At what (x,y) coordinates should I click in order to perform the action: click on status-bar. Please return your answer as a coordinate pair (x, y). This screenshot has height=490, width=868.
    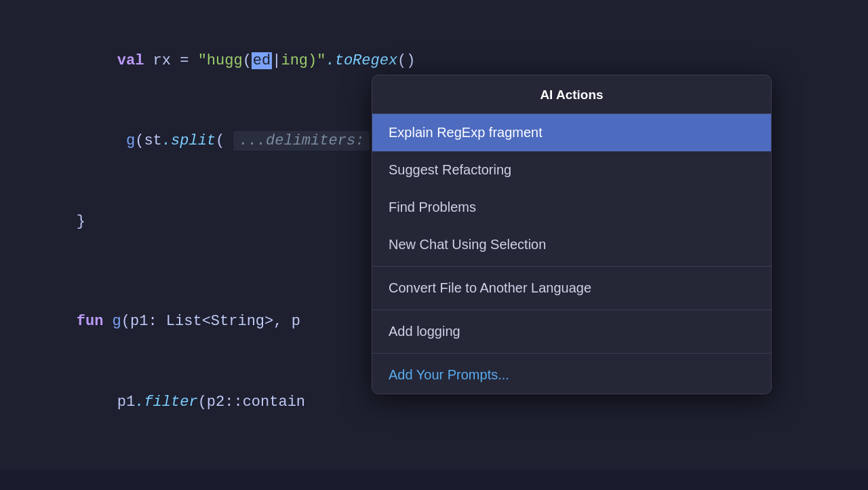
    Looking at the image, I should click on (434, 480).